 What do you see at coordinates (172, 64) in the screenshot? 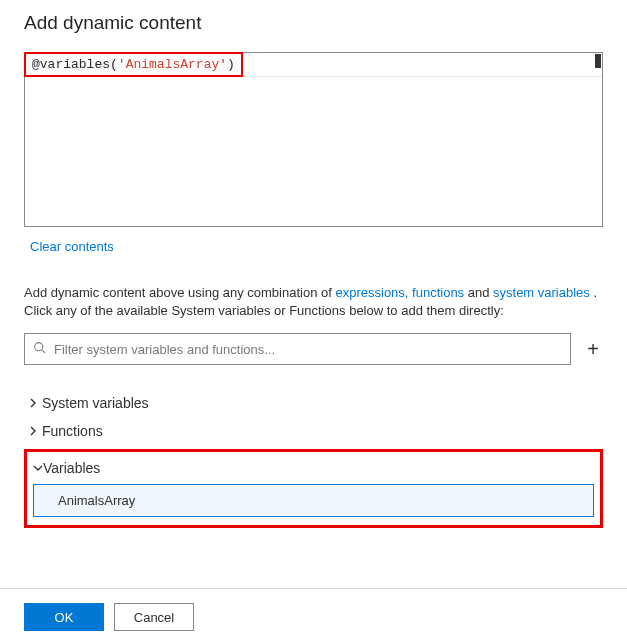
I see `expression-arg: 'AnimalsArray'` at bounding box center [172, 64].